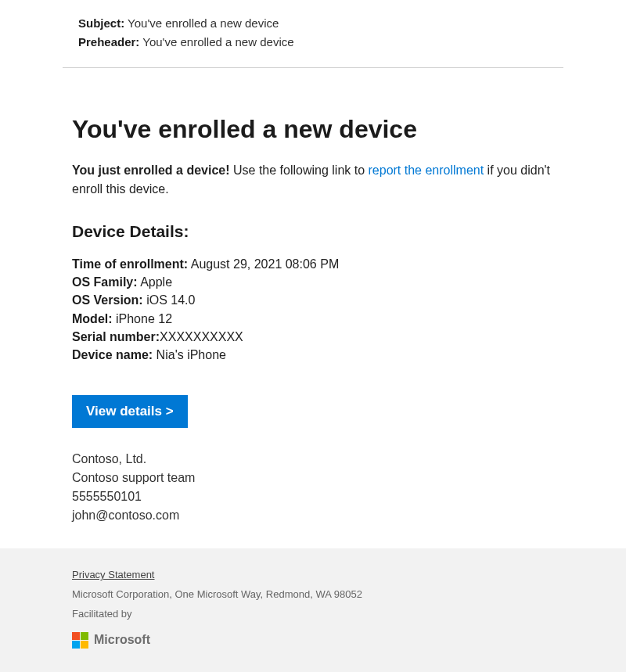  What do you see at coordinates (313, 319) in the screenshot?
I see `detail-model: Model: iPhone 12` at bounding box center [313, 319].